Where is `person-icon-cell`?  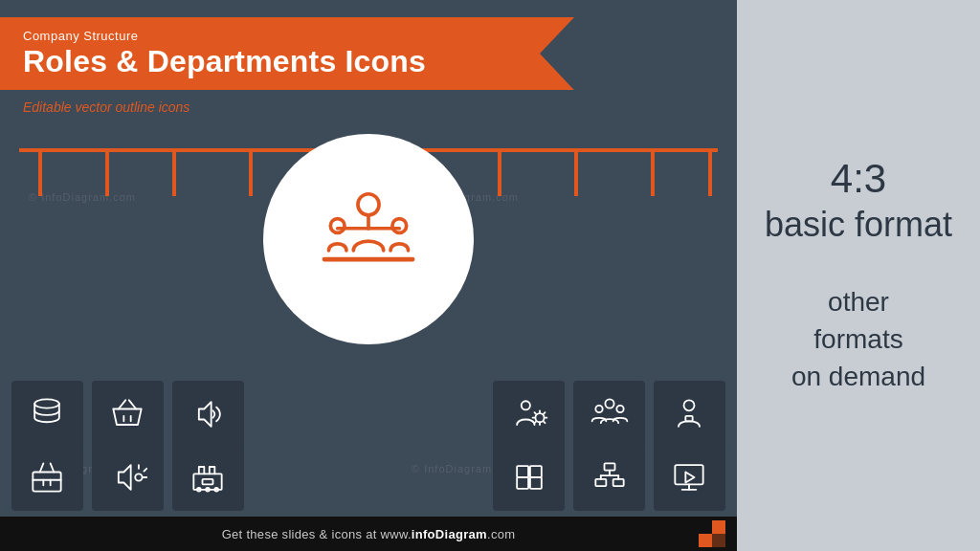
person-icon-cell is located at coordinates (689, 414).